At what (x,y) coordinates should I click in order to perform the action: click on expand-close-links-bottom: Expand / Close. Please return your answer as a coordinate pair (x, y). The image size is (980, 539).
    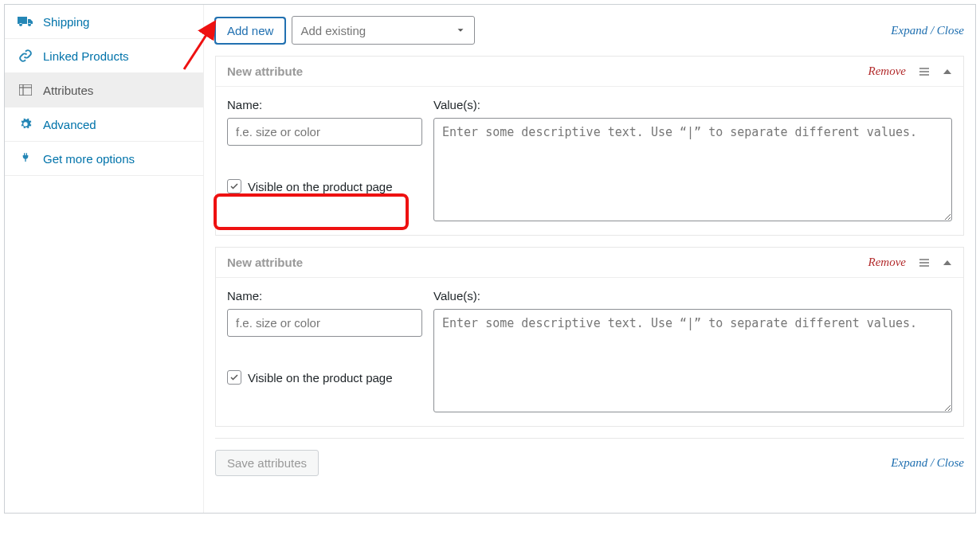
    Looking at the image, I should click on (927, 463).